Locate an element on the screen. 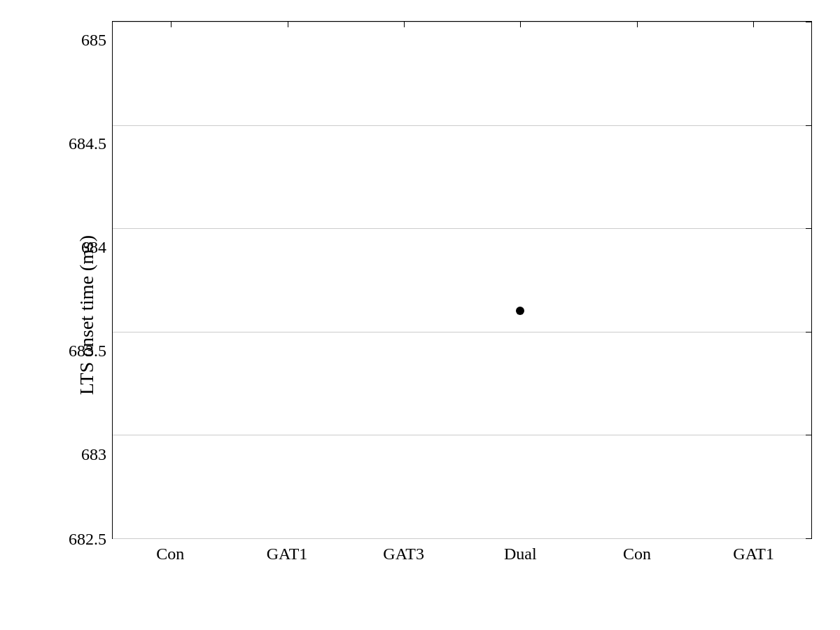 This screenshot has width=840, height=630. tick-top-con2 is located at coordinates (637, 24).